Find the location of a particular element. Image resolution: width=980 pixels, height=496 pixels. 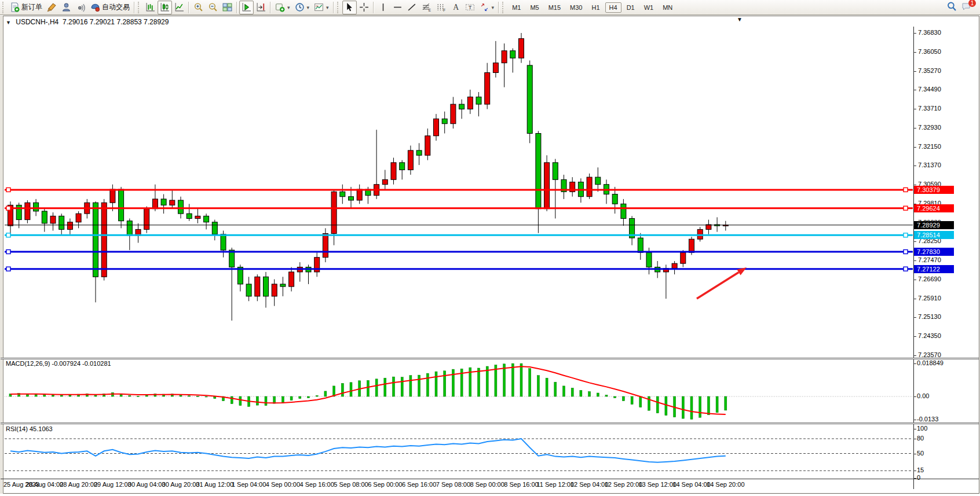

broadcast-button is located at coordinates (81, 8).